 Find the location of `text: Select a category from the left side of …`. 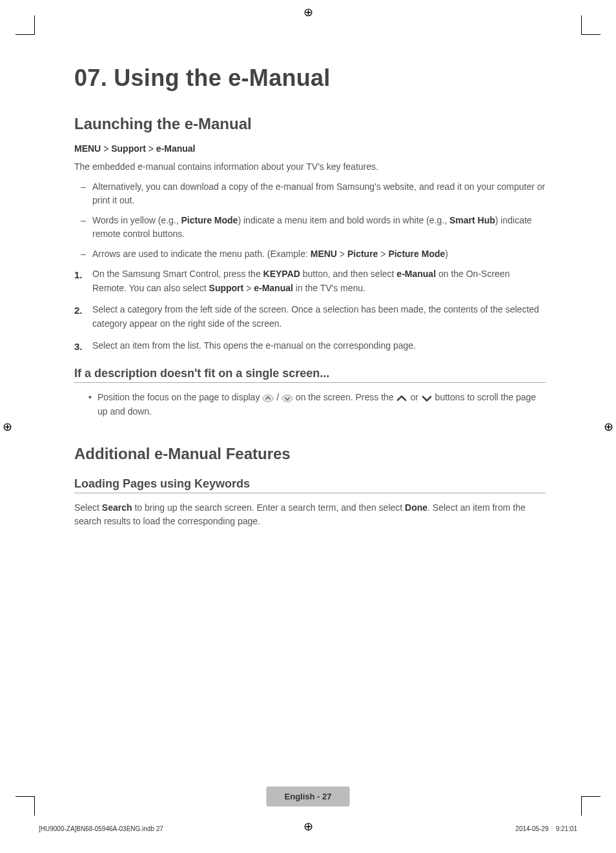

text: Select a category from the left side of … is located at coordinates (316, 316).